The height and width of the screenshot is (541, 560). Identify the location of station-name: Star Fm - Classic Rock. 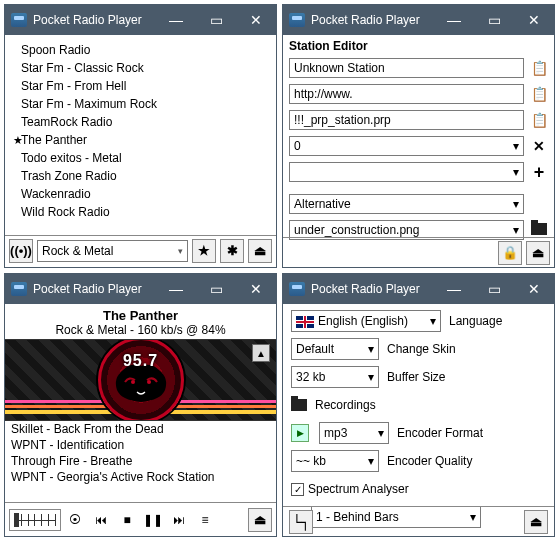
(82, 68).